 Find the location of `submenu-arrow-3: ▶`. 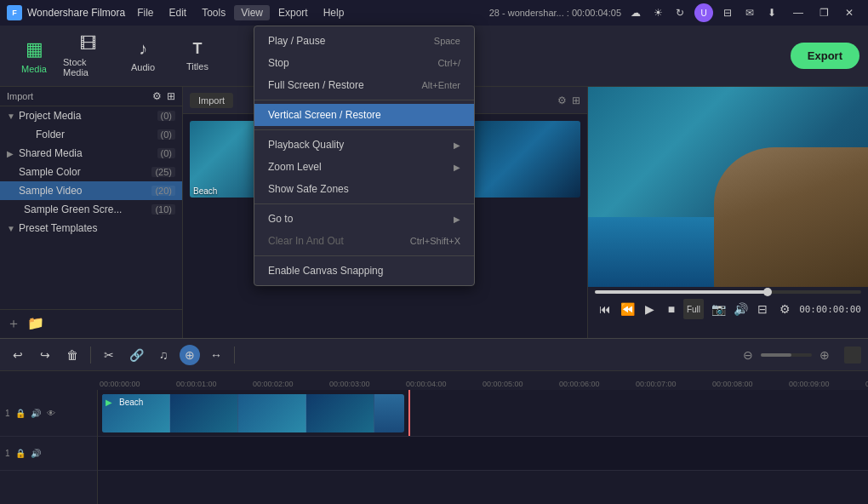

submenu-arrow-3: ▶ is located at coordinates (457, 220).